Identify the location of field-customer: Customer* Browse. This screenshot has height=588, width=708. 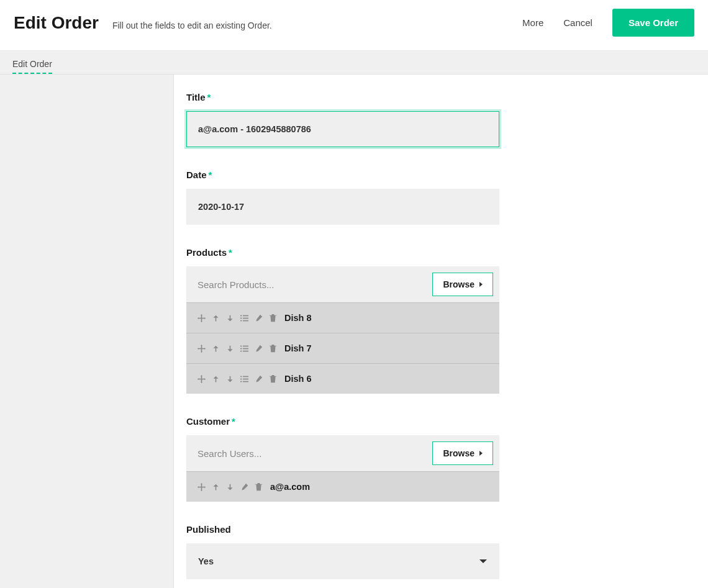
(343, 459).